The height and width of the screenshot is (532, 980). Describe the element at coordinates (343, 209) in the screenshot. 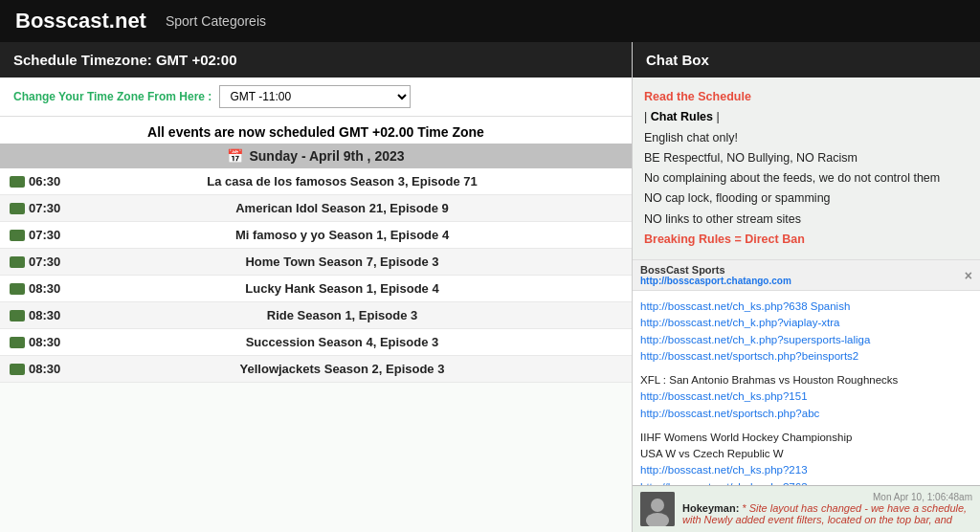

I see `event-title: American Idol Season 21, Episode 9` at that location.